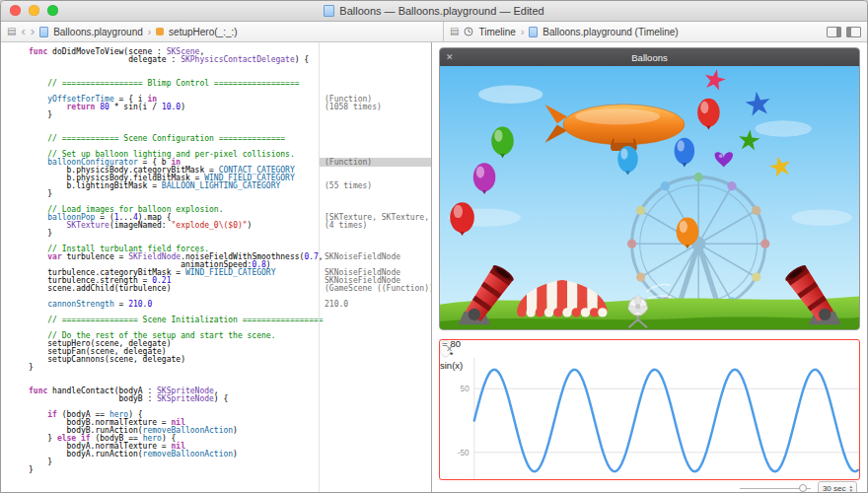 This screenshot has height=493, width=868. Describe the element at coordinates (99, 32) in the screenshot. I see `breadcrumb-file: Balloons.playground` at that location.